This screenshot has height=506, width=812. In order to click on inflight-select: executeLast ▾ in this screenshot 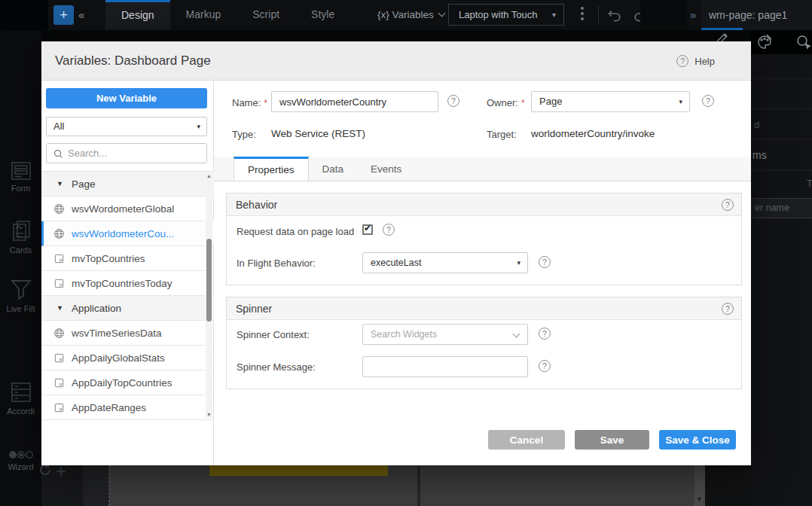, I will do `click(445, 263)`.